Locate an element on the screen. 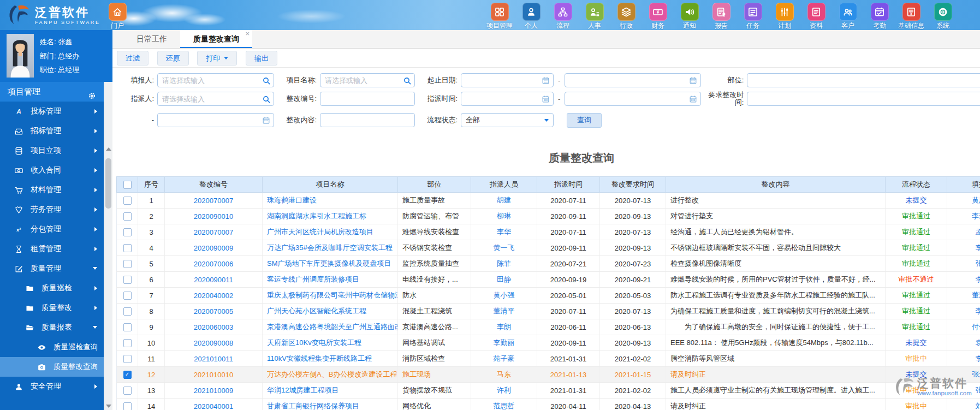  reporter-link: 付伟璐 is located at coordinates (976, 326).